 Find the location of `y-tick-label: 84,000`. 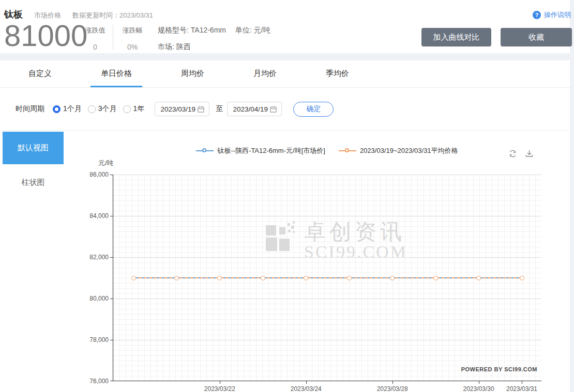

y-tick-label: 84,000 is located at coordinates (99, 216).